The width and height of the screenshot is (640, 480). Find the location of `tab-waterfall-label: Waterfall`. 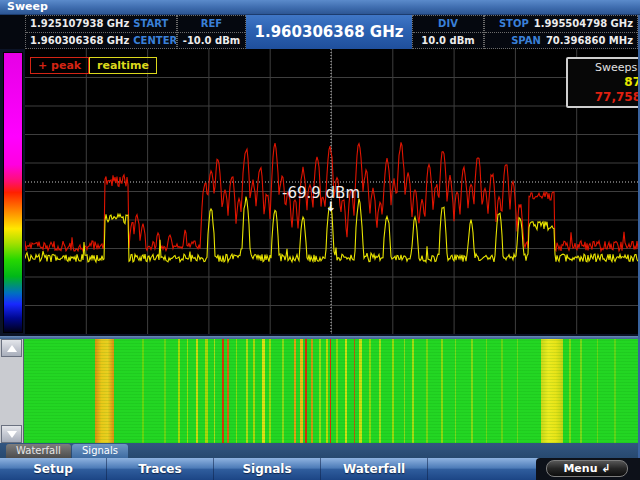

tab-waterfall-label: Waterfall is located at coordinates (38, 450).